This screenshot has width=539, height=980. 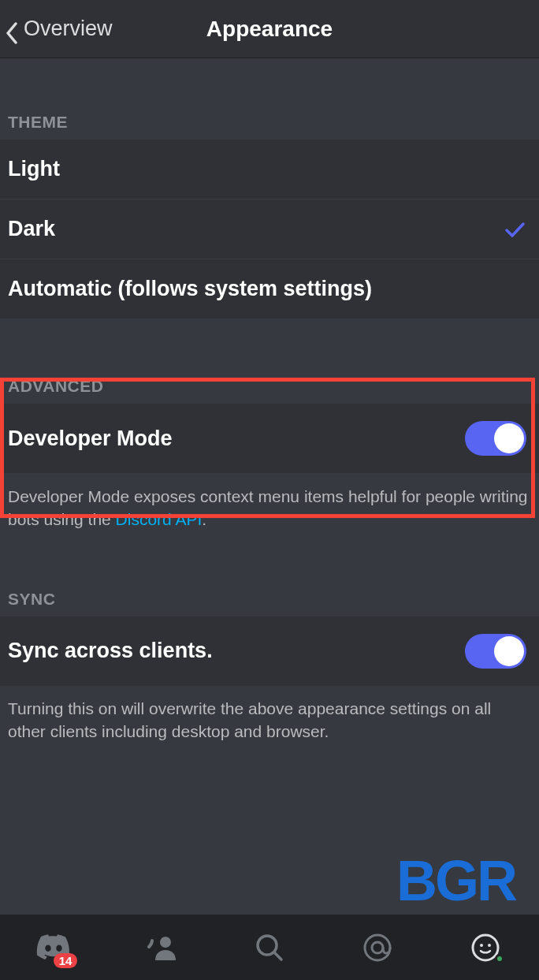 What do you see at coordinates (270, 29) in the screenshot?
I see `header: Overview Appearance` at bounding box center [270, 29].